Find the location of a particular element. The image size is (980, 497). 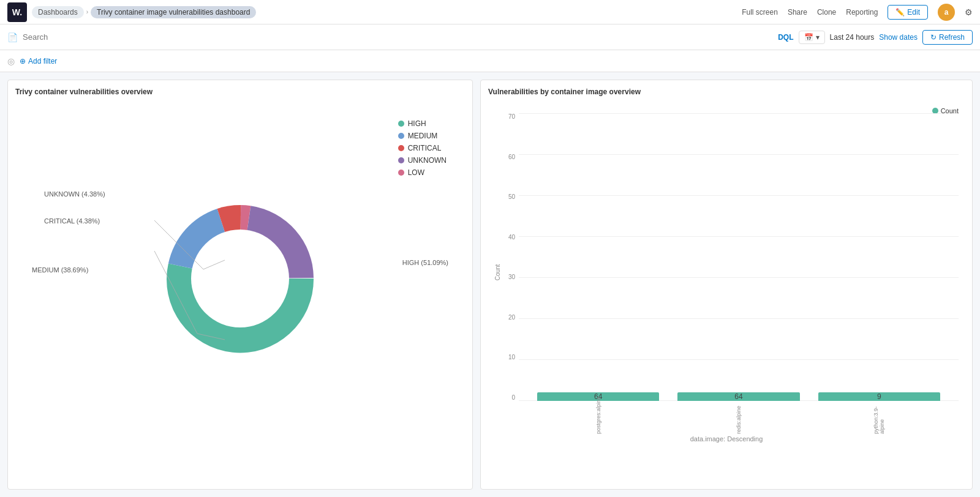

edit-button: ✏️ Edit is located at coordinates (908, 12).